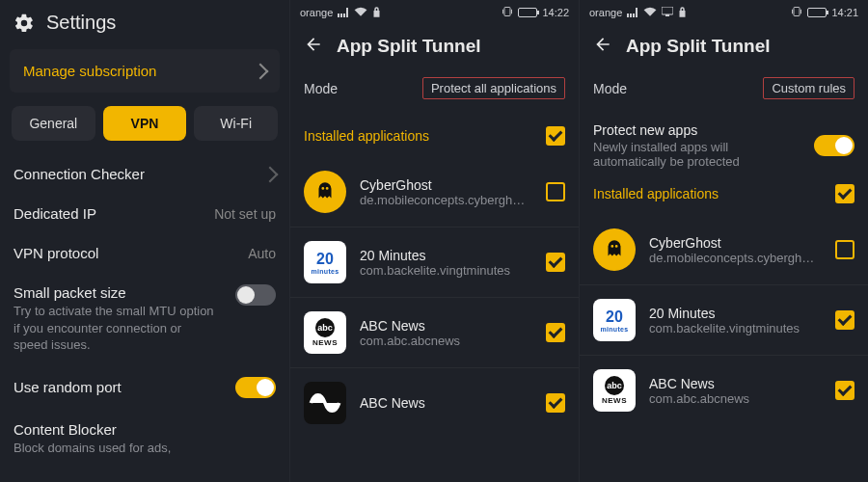 Image resolution: width=868 pixels, height=482 pixels. Describe the element at coordinates (325, 403) in the screenshot. I see `abc-au-icon` at that location.